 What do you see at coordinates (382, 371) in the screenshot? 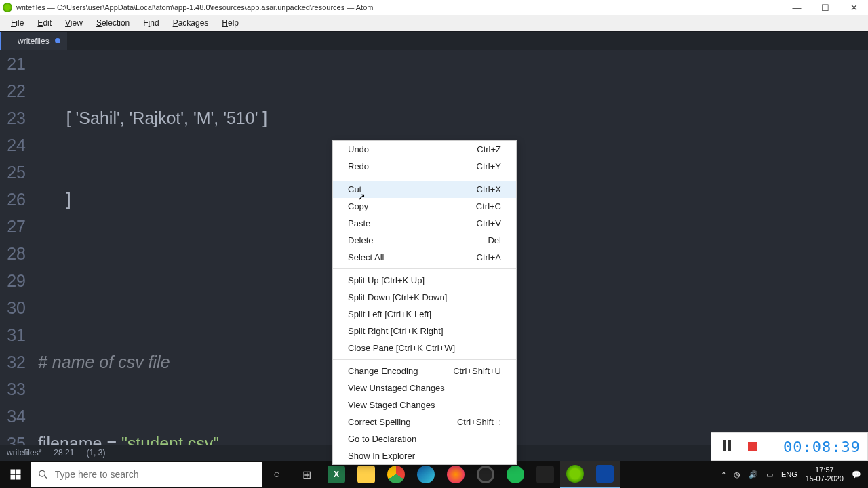
I see `context-menu-label: Change Encoding` at bounding box center [382, 371].